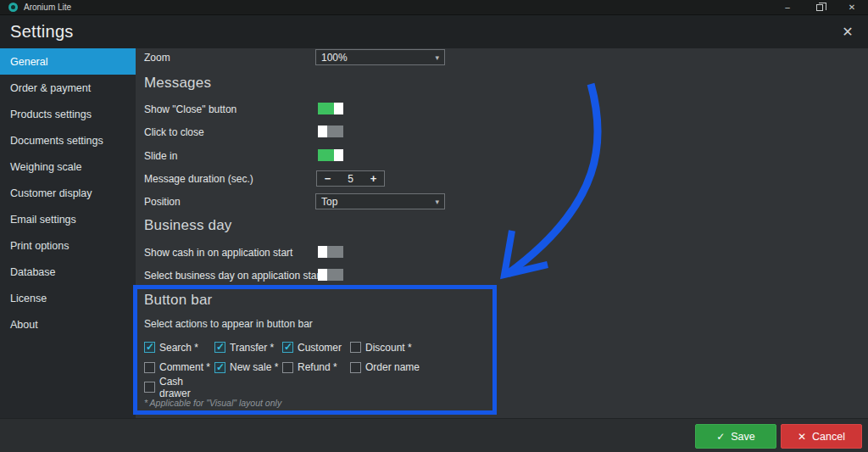  I want to click on button-bar-description: Select actions to appear in button bar, so click(229, 324).